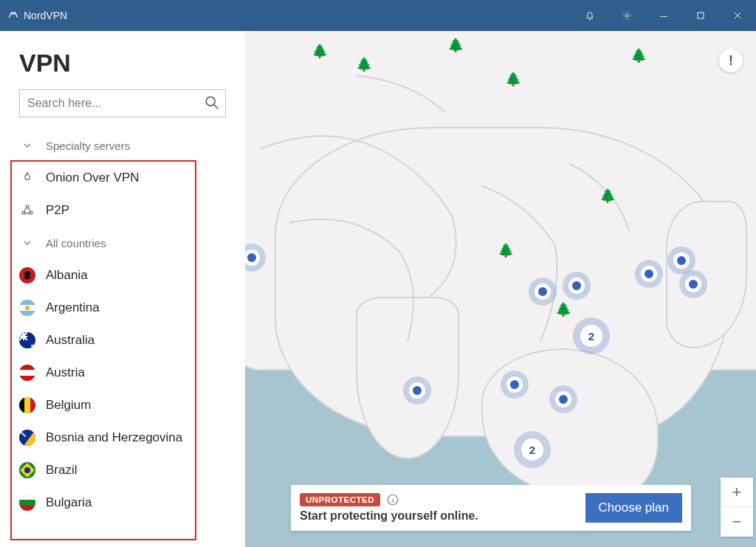  Describe the element at coordinates (738, 16) in the screenshot. I see `window-close-button` at that location.